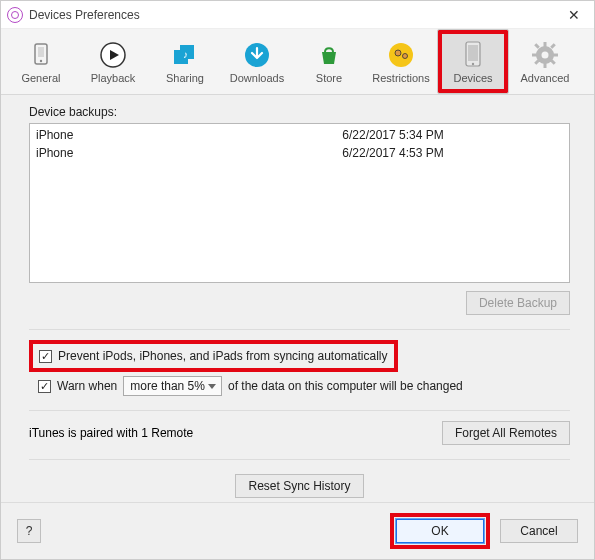  I want to click on tab-store: Store, so click(329, 62).